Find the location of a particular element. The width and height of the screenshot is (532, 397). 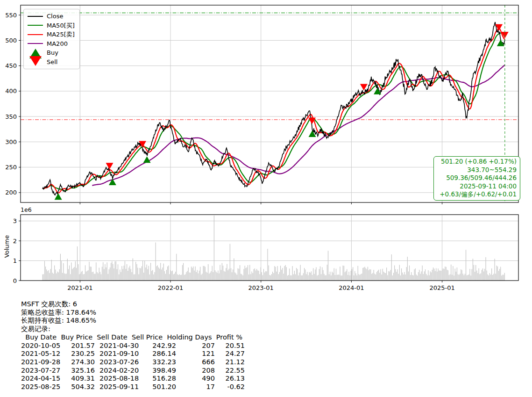

trade-cell: 286.14 is located at coordinates (162, 354).